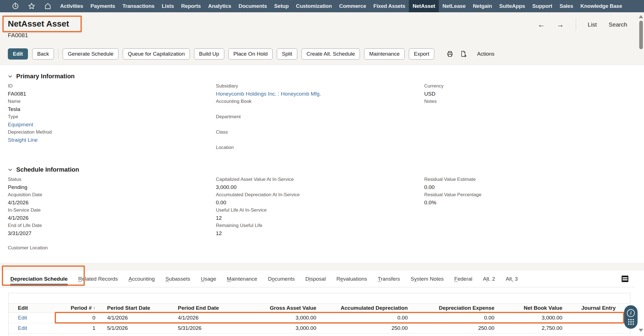 The image size is (644, 336). I want to click on field-notes: Notes, so click(526, 106).